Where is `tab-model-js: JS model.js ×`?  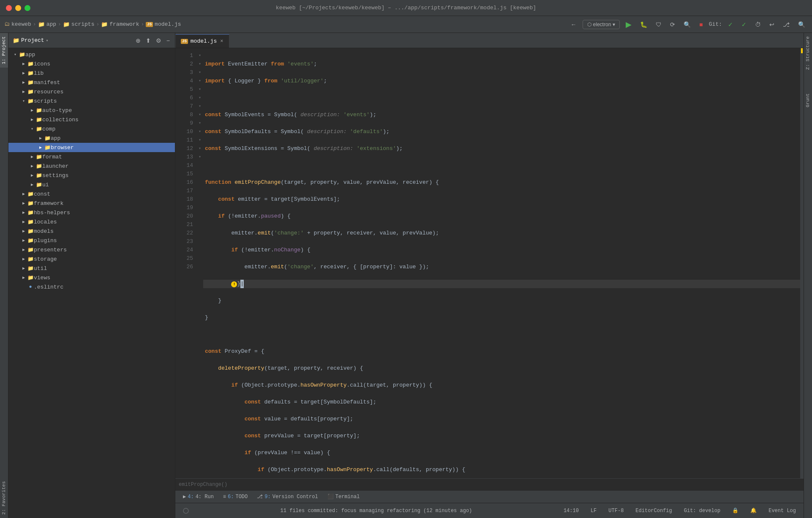 tab-model-js: JS model.js × is located at coordinates (202, 41).